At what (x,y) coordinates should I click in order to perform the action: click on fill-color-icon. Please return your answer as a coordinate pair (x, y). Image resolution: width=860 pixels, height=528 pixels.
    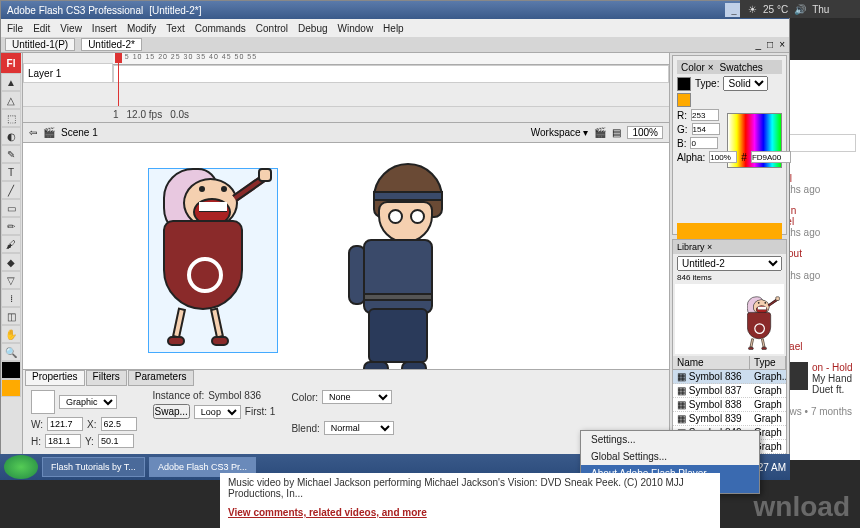
    Looking at the image, I should click on (684, 100).